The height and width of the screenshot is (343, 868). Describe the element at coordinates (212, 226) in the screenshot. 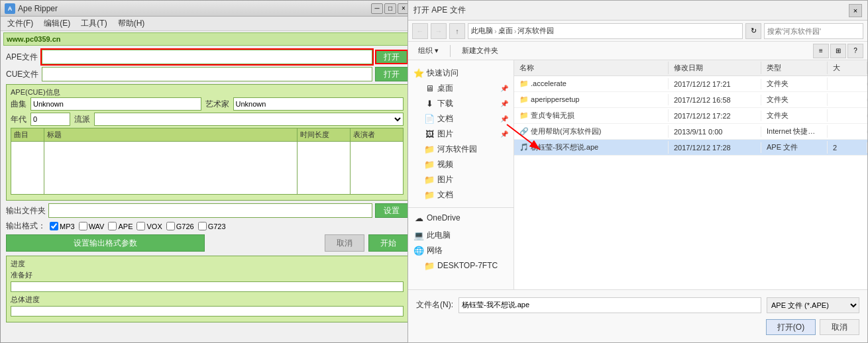

I see `format-g723: G723` at that location.